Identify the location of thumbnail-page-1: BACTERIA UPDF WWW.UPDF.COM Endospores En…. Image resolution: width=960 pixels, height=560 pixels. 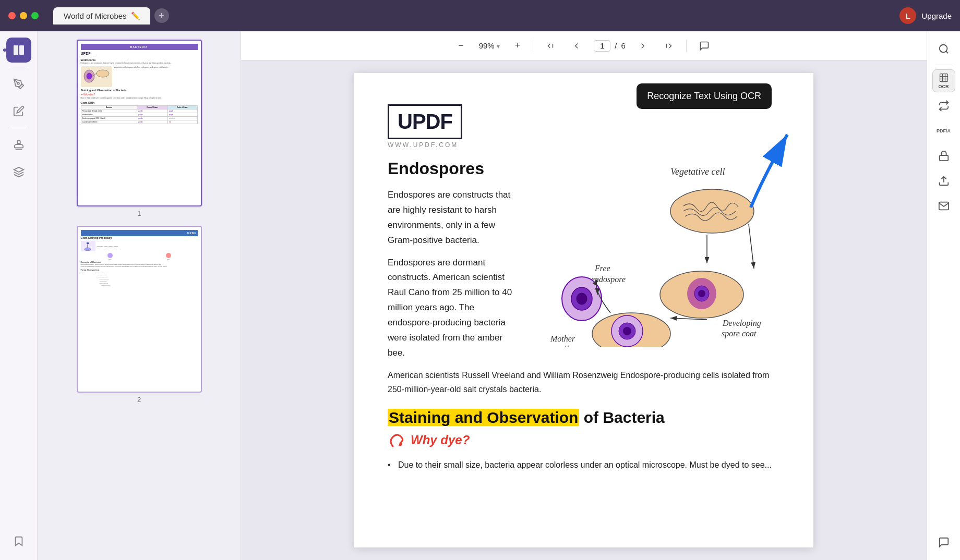
(139, 128).